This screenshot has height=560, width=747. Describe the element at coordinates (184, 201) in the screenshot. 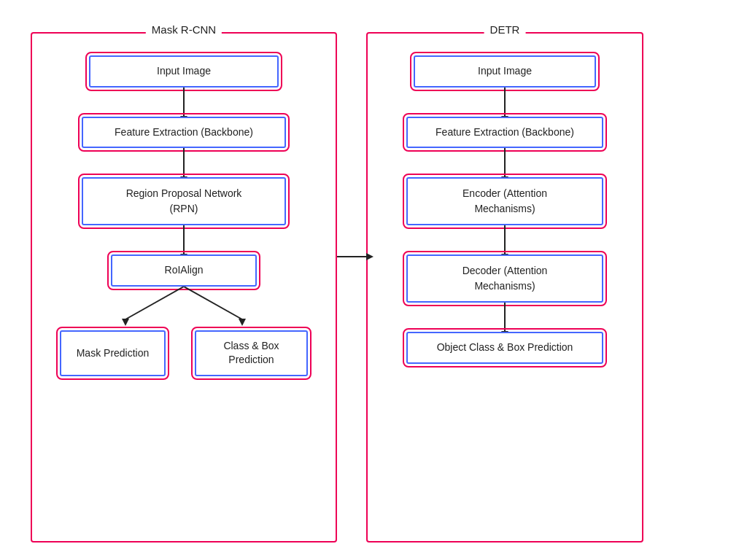

I see `rpn-node: Region Proposal Network(RPN)` at that location.